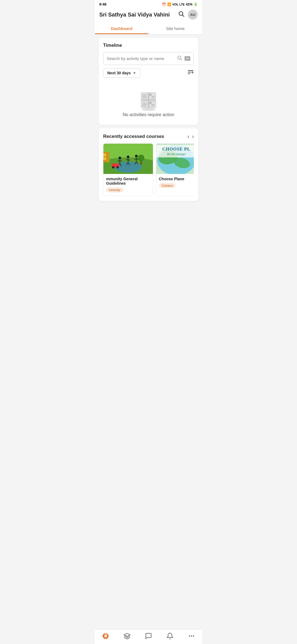  What do you see at coordinates (179, 4) in the screenshot?
I see `signal-text: VOL LTE` at bounding box center [179, 4].